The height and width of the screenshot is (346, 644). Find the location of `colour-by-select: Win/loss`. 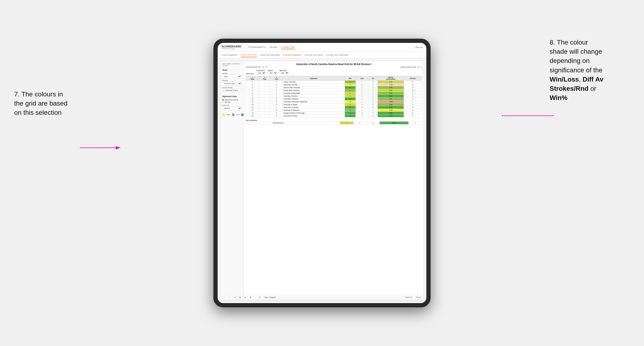

colour-by-select: Win/loss is located at coordinates (232, 108).